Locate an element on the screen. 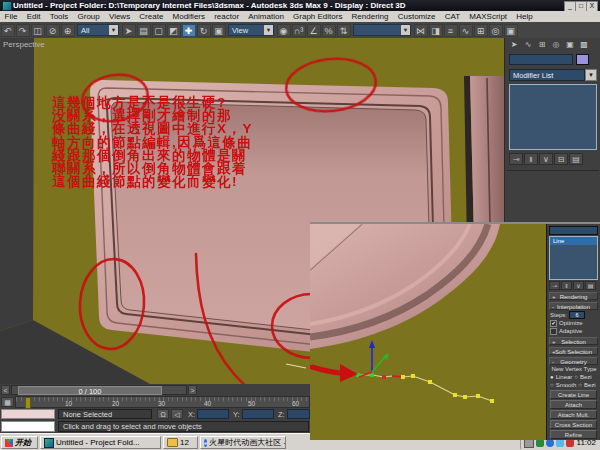 This screenshot has height=450, width=600. modifier-list-arrow: ▼ is located at coordinates (591, 75).